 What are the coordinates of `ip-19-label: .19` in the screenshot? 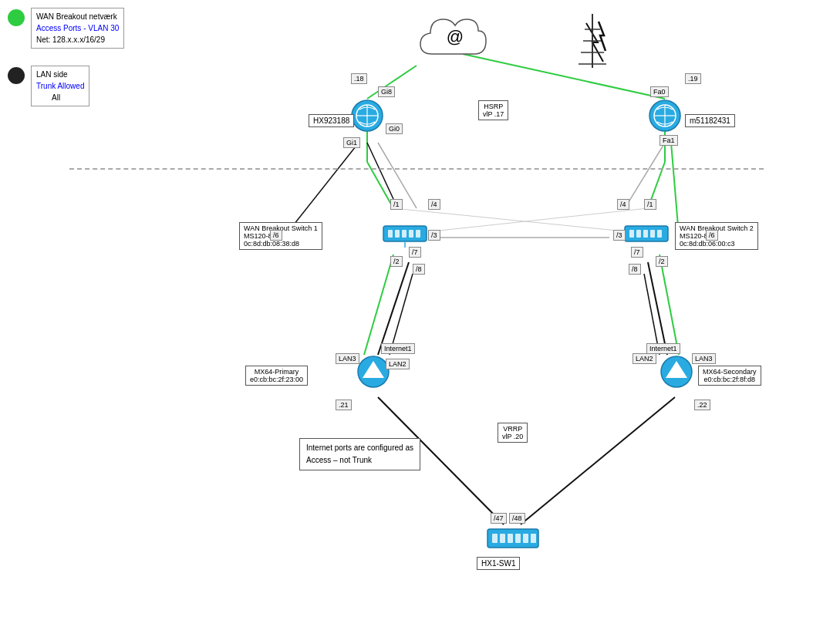 It's located at (693, 79).